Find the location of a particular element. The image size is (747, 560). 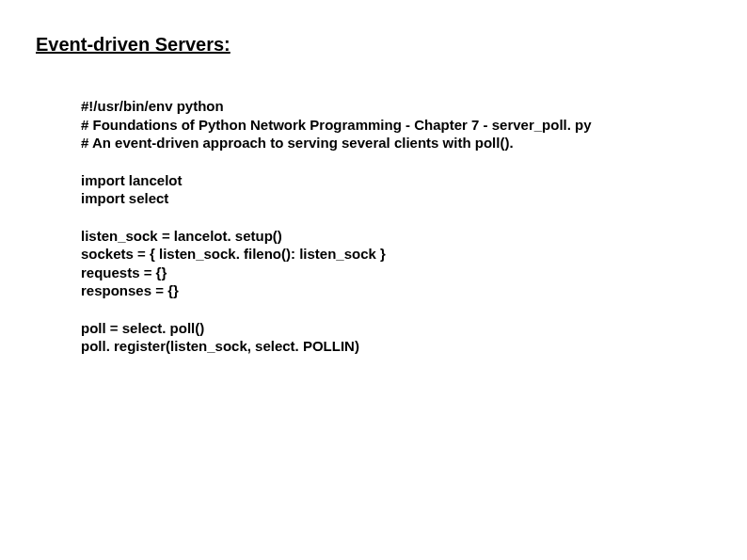

code-block-3: listen_sock = lancelot. setup() sockets … is located at coordinates (414, 264).